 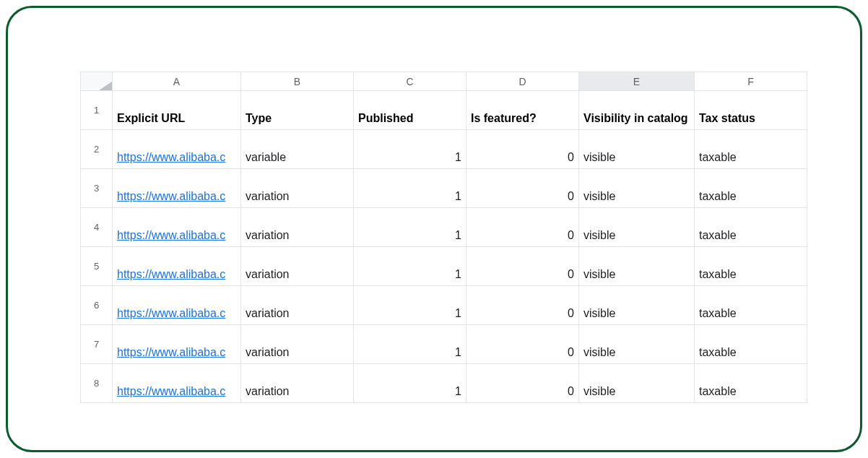 I want to click on table-row: 8 https://www.alibaba.c variation 1 0 vi…, so click(x=444, y=384).